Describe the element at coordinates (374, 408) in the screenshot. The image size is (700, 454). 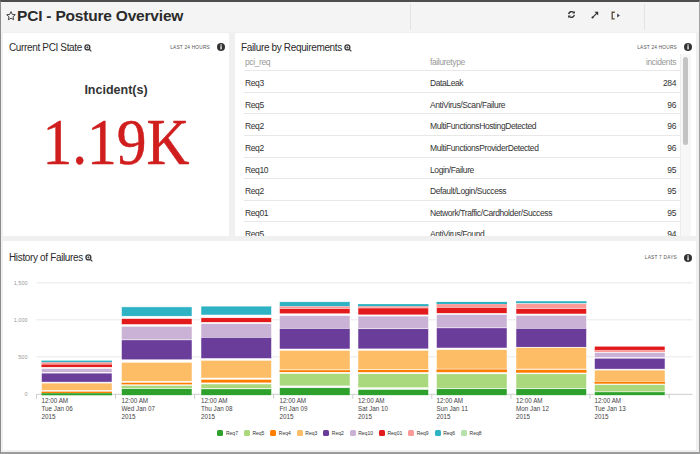
I see `svg-text: Sat Jan 10` at that location.